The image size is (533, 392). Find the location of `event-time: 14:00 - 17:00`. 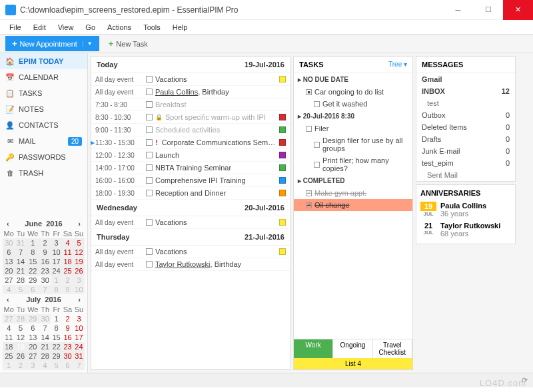

event-time: 14:00 - 17:00 is located at coordinates (119, 168).